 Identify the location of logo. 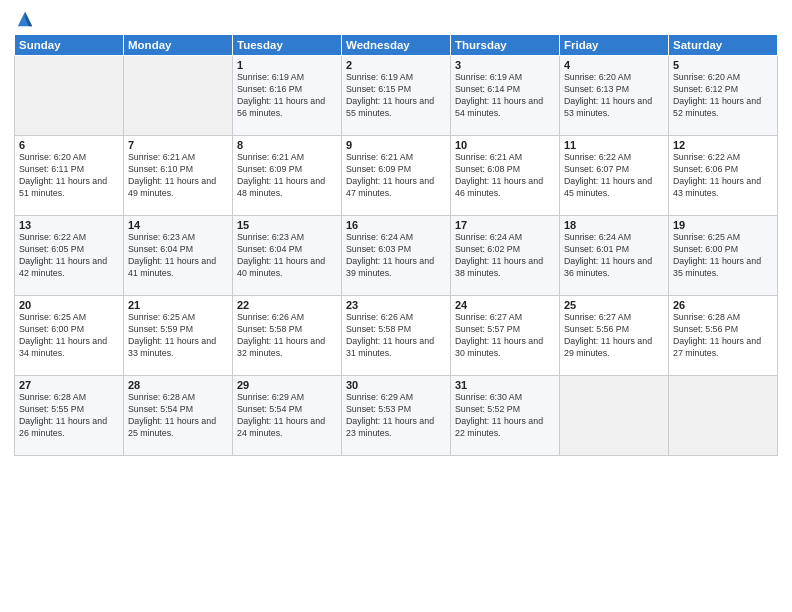
(24, 19).